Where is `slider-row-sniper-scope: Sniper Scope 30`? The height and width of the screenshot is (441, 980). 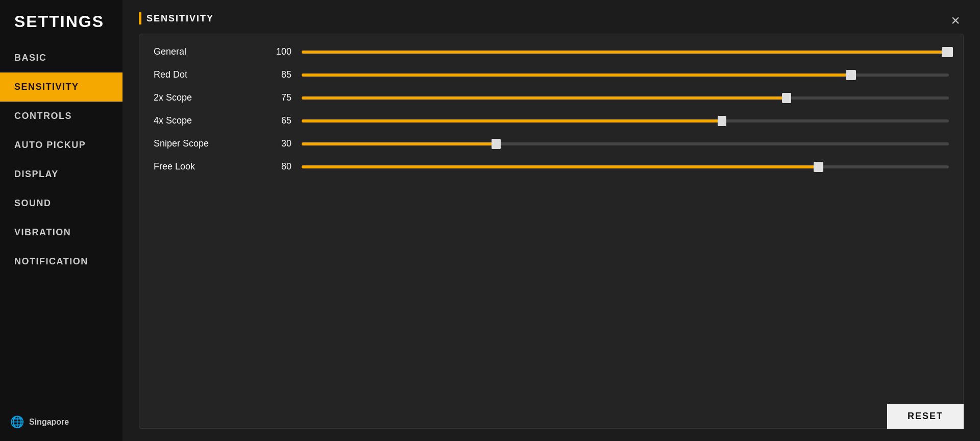
slider-row-sniper-scope: Sniper Scope 30 is located at coordinates (551, 144).